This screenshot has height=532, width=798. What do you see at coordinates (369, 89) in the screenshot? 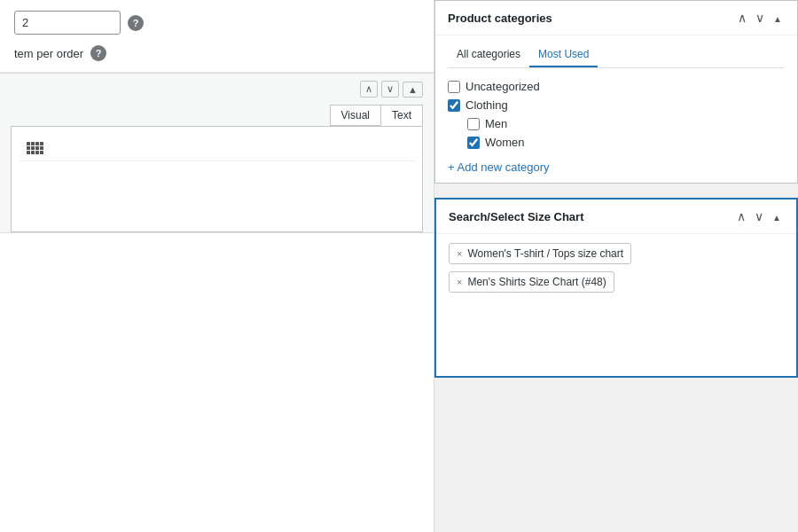
I see `section-up-btn: ∧` at bounding box center [369, 89].